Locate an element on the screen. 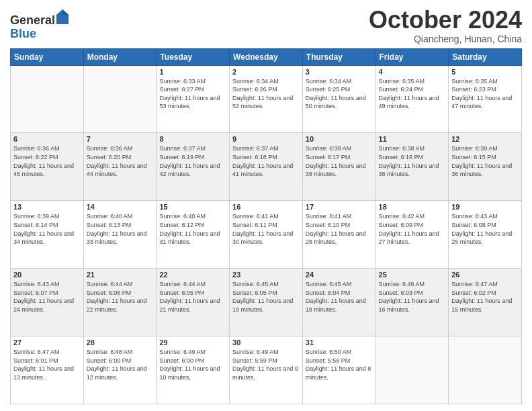 This screenshot has width=532, height=411. day-number: 23 is located at coordinates (266, 275).